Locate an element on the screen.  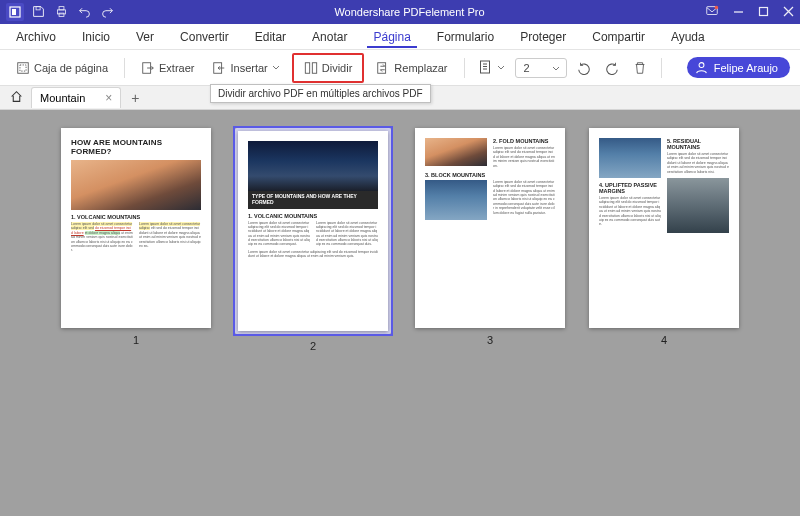
page-thumb-3: 2. FOLD MOUNTAINS Lorem ipsum dolor sit … is located at coordinates (490, 237).